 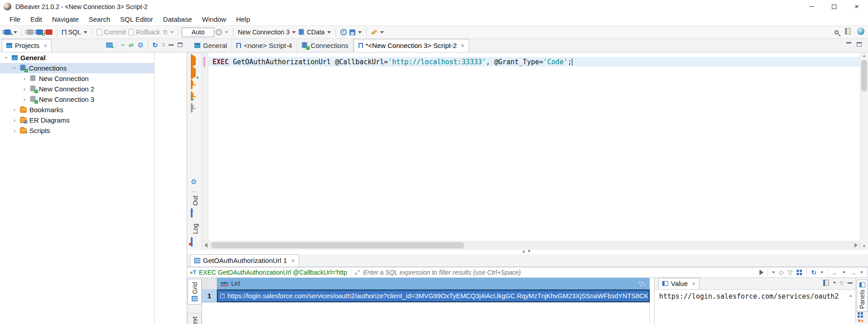 I want to click on schedule-button, so click(x=344, y=32).